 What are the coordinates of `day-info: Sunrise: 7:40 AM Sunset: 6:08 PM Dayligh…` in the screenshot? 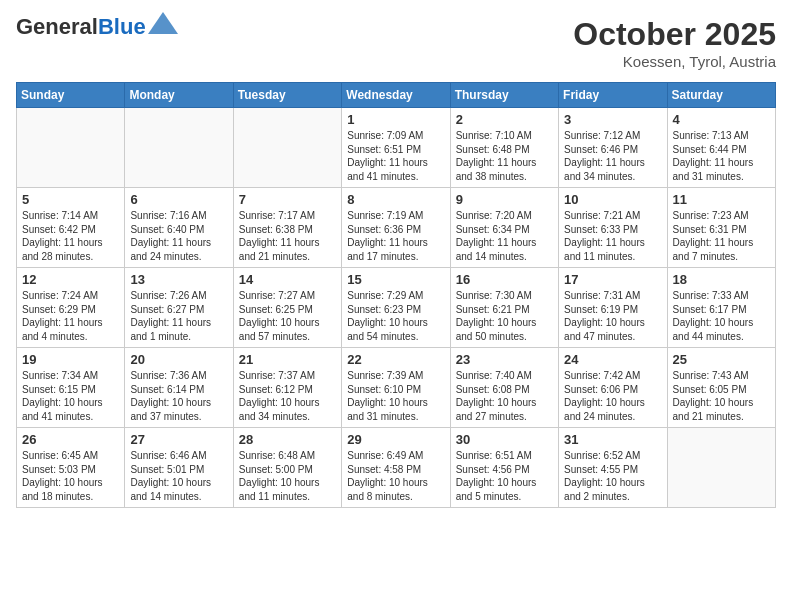 It's located at (504, 396).